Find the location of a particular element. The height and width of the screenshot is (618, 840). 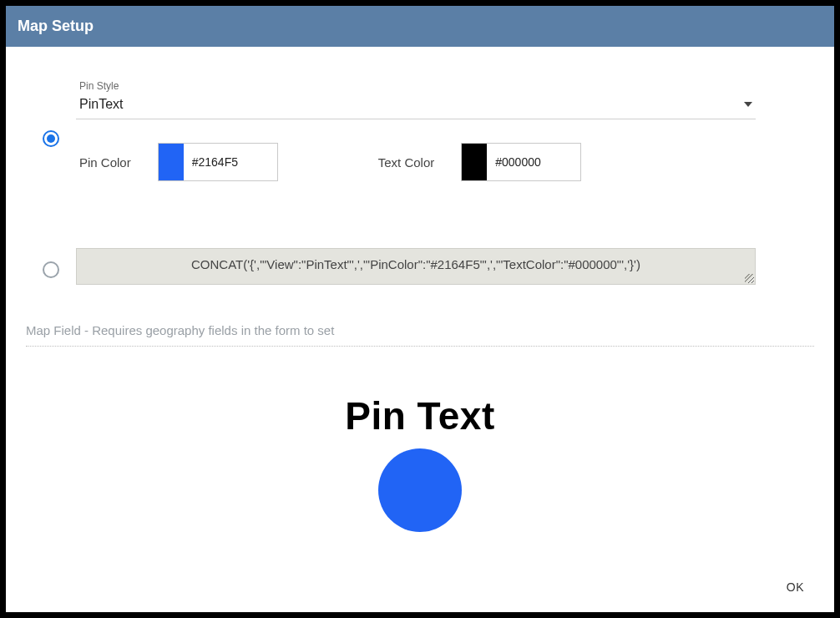

pin-style-select: PinText is located at coordinates (416, 105).